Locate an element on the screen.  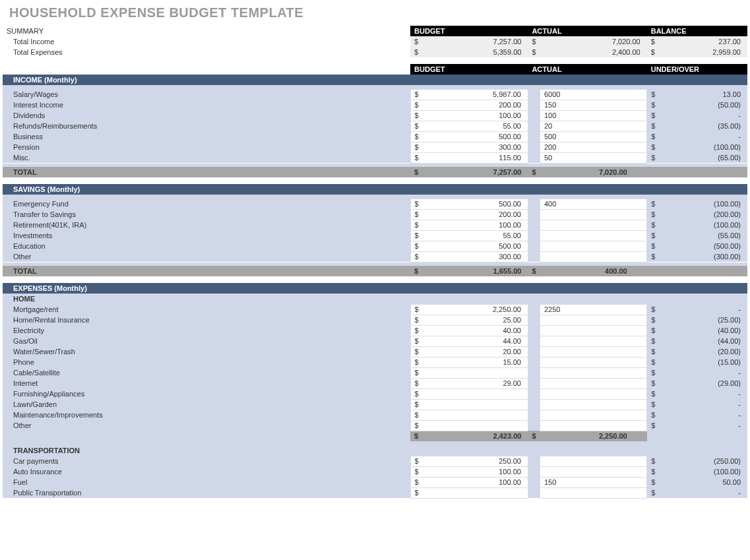
budget-cell: 115.00 is located at coordinates (475, 158).